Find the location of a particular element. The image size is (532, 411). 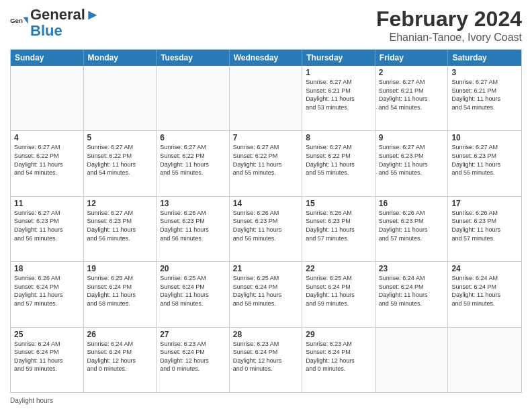

calendar-cell: 21Sunrise: 6:25 AMSunset: 6:24 PMDayligh… is located at coordinates (266, 294).